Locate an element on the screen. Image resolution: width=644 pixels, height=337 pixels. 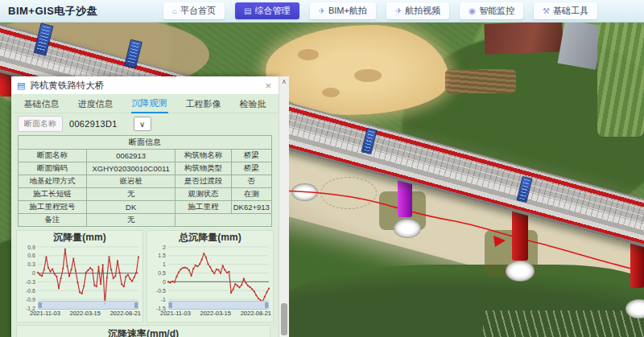
nav-label: 综合管理 is located at coordinates (273, 11).